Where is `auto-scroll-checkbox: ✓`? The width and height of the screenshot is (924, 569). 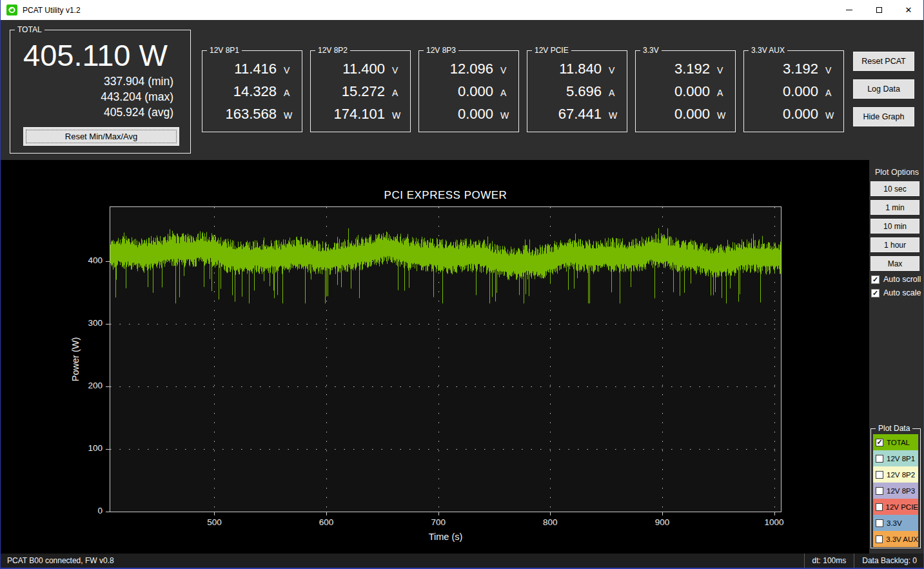
auto-scroll-checkbox: ✓ is located at coordinates (876, 280).